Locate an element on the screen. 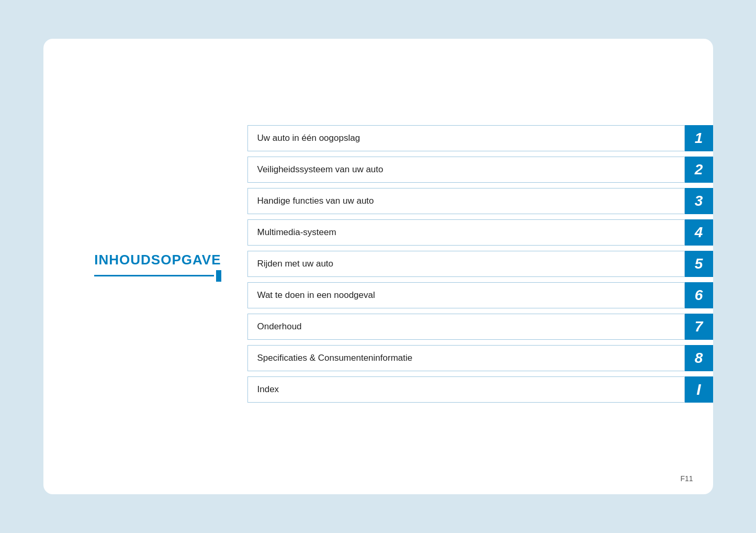 Image resolution: width=756 pixels, height=533 pixels. title-square is located at coordinates (219, 276).